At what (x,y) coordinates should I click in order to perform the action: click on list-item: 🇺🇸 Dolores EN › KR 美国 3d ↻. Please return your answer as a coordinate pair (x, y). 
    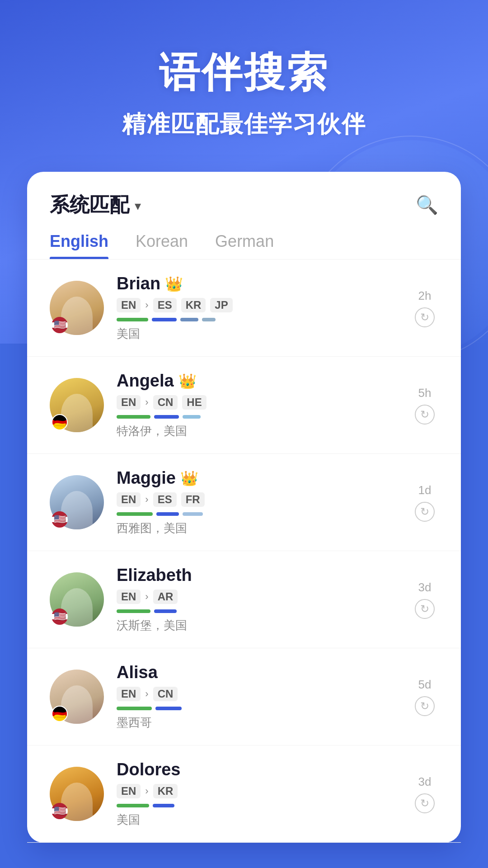
    Looking at the image, I should click on (244, 794).